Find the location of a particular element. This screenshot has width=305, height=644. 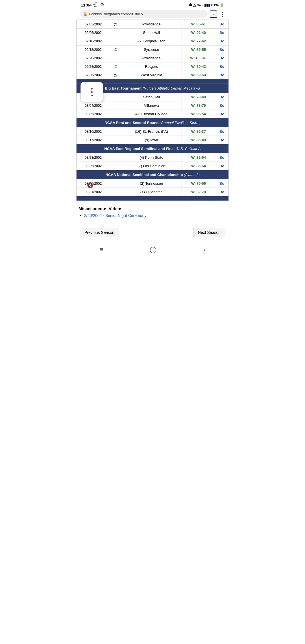

status-bar: 11:04 💬 ⊙ ✱ △ 4G+ ▮▮▮ 81% 🔋 is located at coordinates (152, 4).